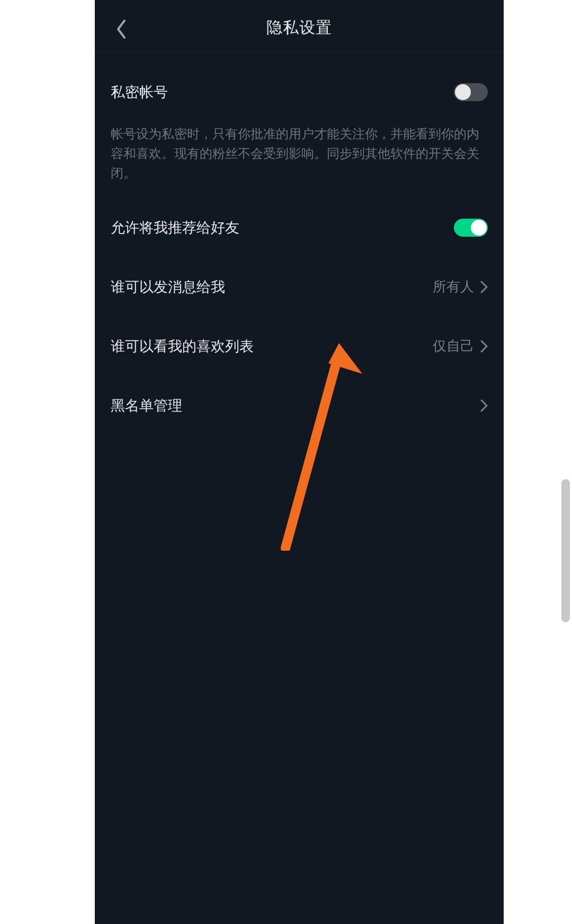 The height and width of the screenshot is (924, 572). I want to click on who-can-message-label: 谁可以发消息给我, so click(168, 287).